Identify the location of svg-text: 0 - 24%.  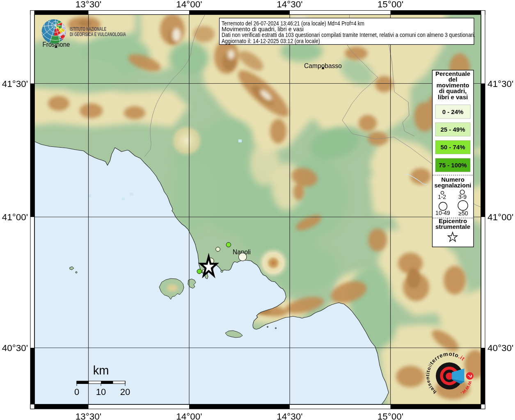
(453, 112).